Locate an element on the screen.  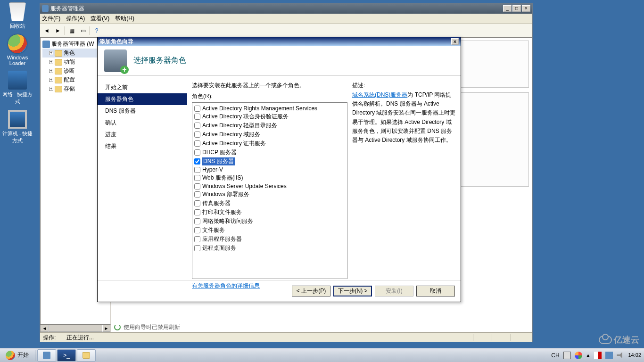
clock: 14:02 is located at coordinates (635, 355).